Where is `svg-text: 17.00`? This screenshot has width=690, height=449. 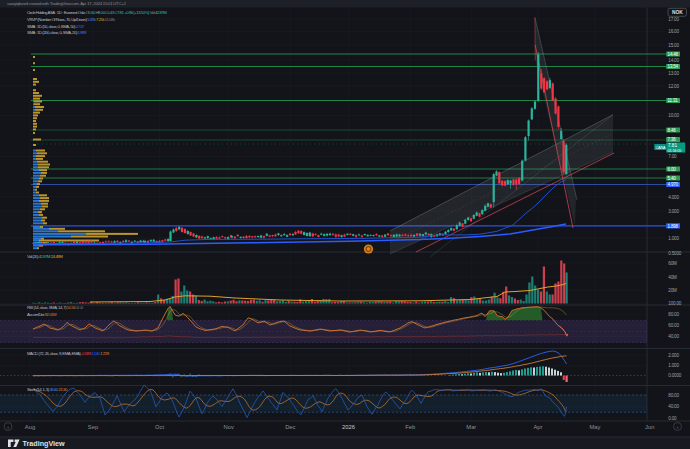 svg-text: 17.00 is located at coordinates (674, 20).